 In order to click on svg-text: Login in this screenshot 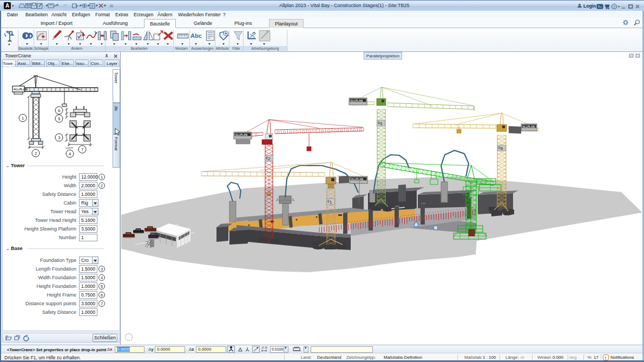, I will do `click(590, 6)`.